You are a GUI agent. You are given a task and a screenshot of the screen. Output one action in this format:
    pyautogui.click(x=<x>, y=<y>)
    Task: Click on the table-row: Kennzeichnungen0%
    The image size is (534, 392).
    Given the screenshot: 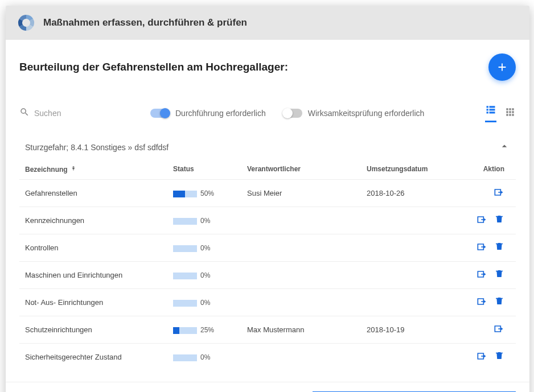 What is the action you would take?
    pyautogui.click(x=268, y=220)
    